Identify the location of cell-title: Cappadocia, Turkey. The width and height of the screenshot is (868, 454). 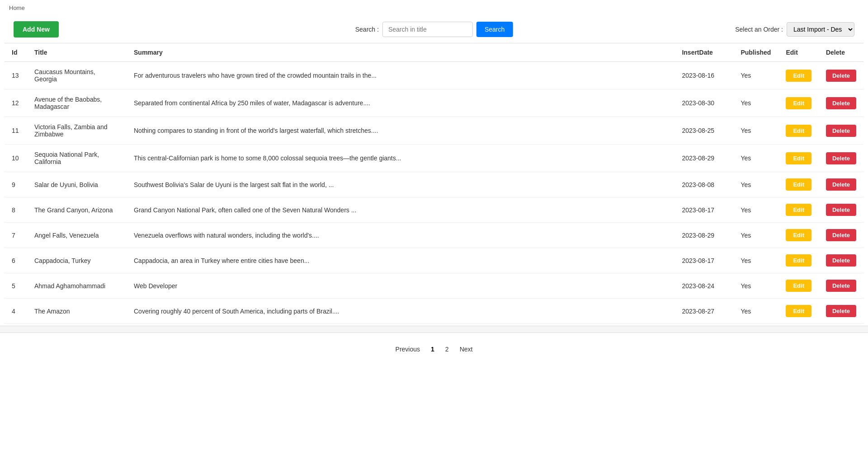
(77, 261).